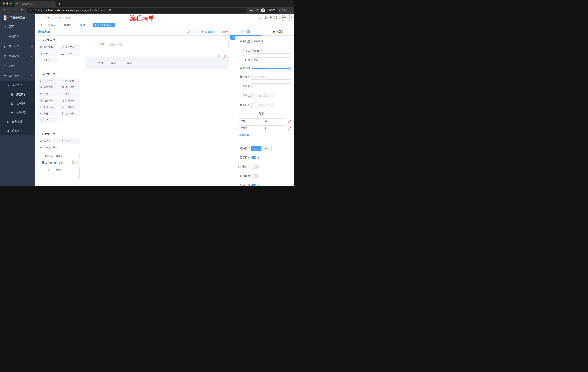 The height and width of the screenshot is (372, 588). Describe the element at coordinates (155, 44) in the screenshot. I see `canvas-field-phone: *手机号` at that location.